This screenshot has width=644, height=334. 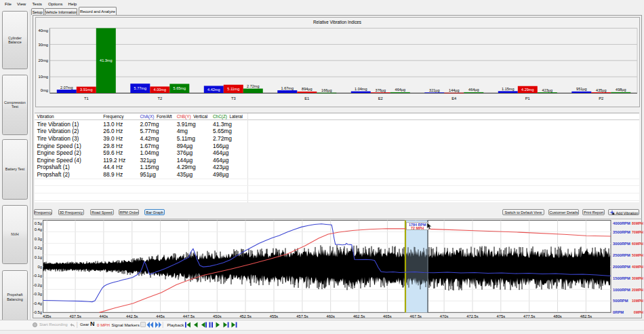 What do you see at coordinates (548, 90) in the screenshot?
I see `svg-text: 423µg` at bounding box center [548, 90].